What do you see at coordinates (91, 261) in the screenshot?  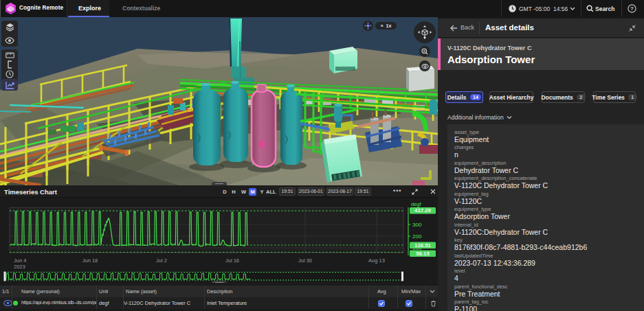 I see `svg-text: Jun 18` at bounding box center [91, 261].